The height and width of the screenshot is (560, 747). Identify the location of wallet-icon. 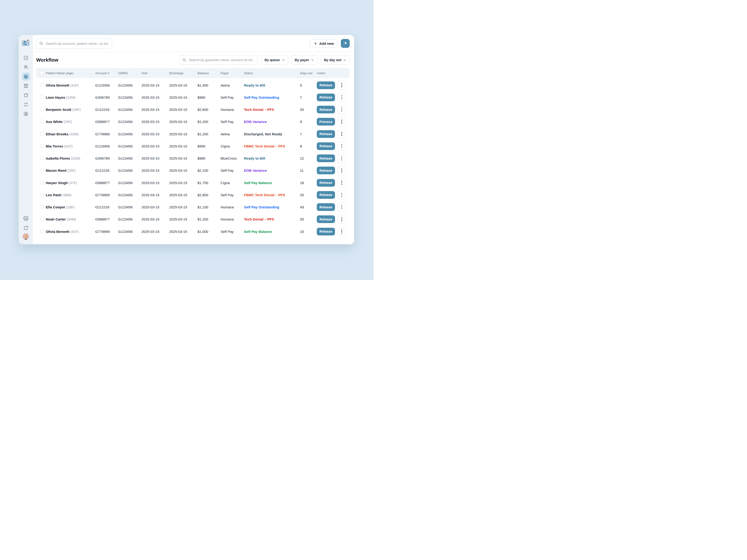
(26, 95).